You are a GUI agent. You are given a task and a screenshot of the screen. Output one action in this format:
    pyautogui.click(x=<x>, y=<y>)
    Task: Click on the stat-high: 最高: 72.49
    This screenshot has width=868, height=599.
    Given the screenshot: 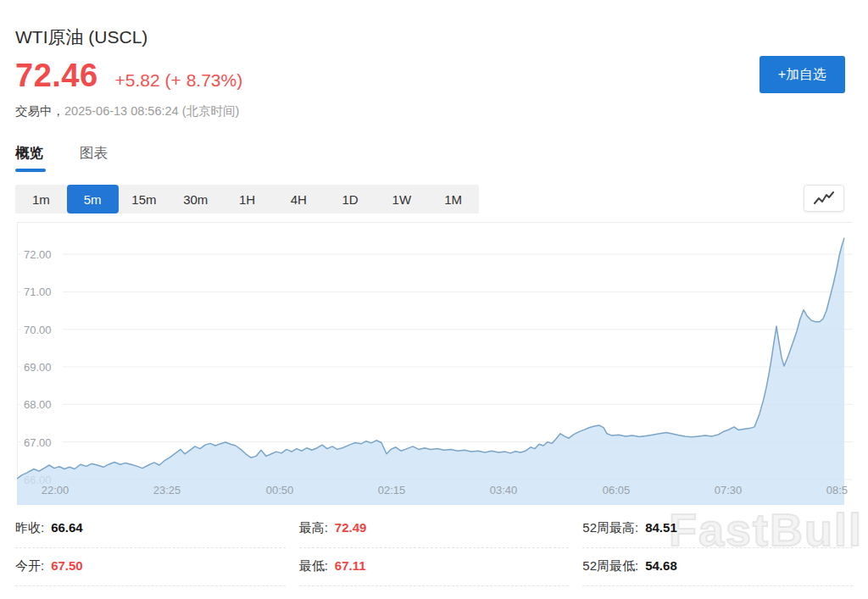 What is the action you would take?
    pyautogui.click(x=434, y=529)
    